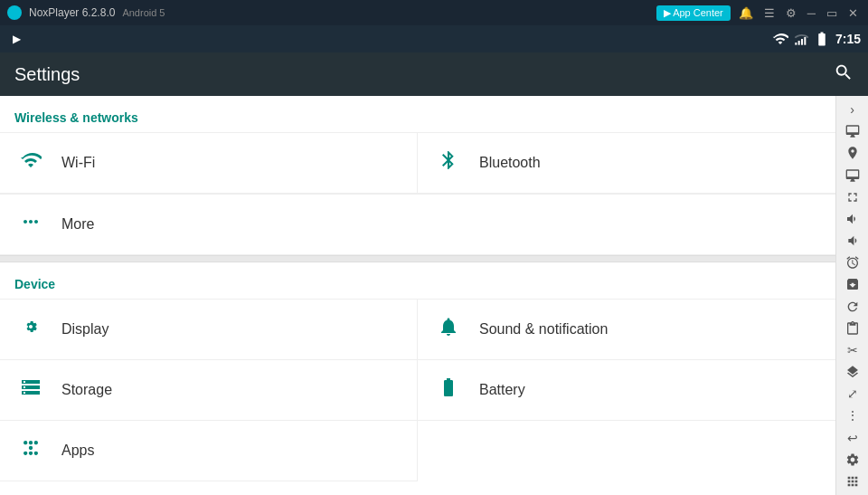 The image size is (868, 495). Describe the element at coordinates (47, 74) in the screenshot. I see `page-title: Settings` at that location.